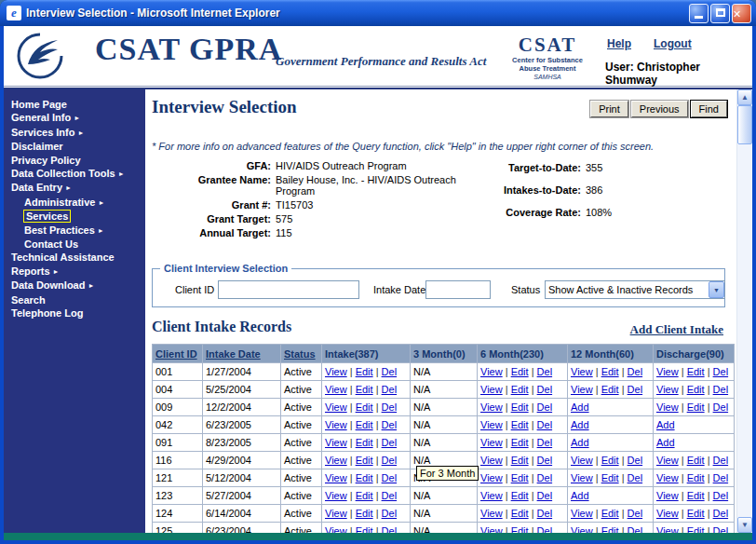  I want to click on add-client-intake-link: Add Client Intake, so click(677, 330).